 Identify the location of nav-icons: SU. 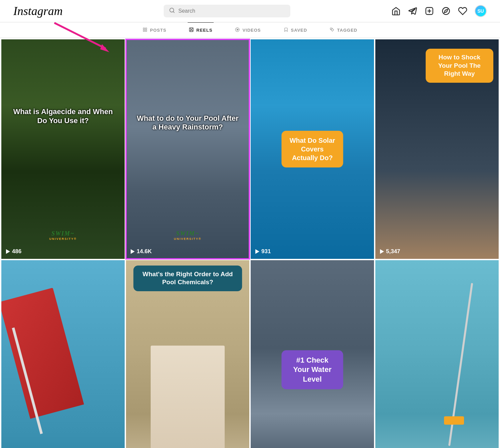
(439, 11).